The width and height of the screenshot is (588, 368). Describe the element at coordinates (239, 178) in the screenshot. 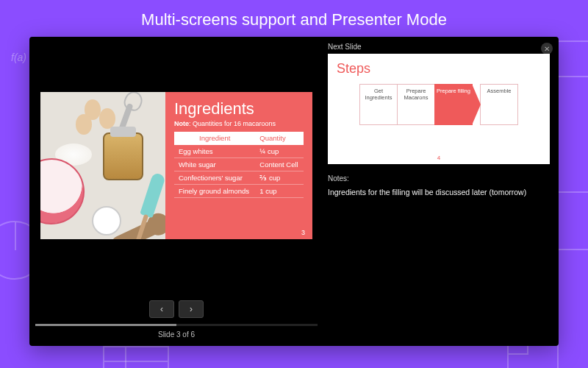

I see `table-row: Confectioners' sugar⅔ cup` at that location.